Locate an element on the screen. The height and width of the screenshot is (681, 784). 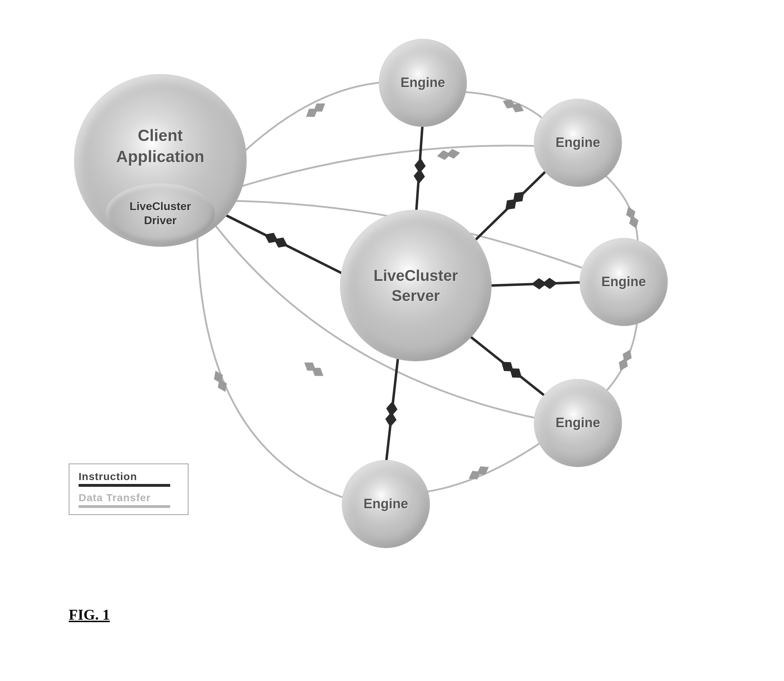
engine-node-4: Engine is located at coordinates (578, 423).